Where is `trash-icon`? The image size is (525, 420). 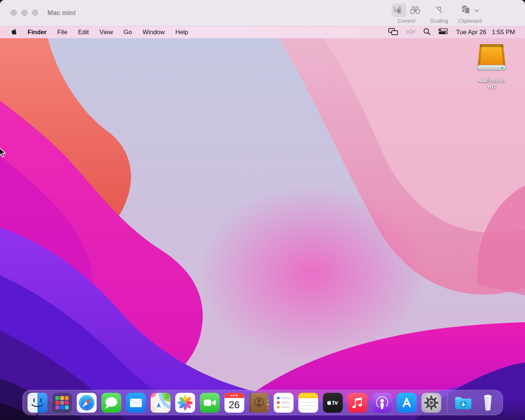
trash-icon is located at coordinates (488, 403).